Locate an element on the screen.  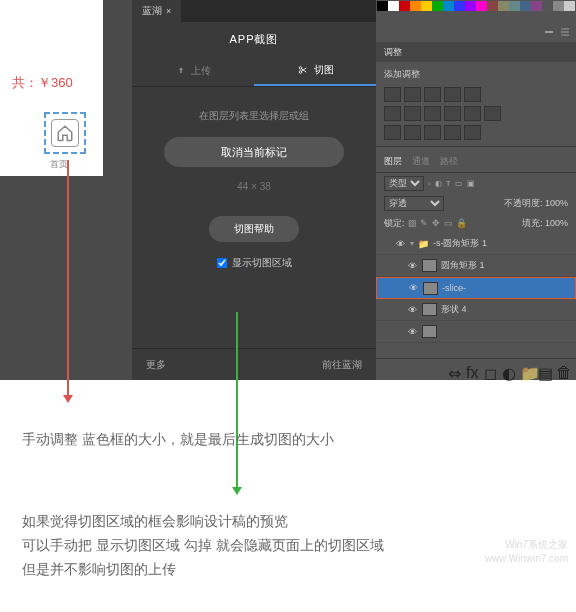
cut-mode-tab: 切图 is located at coordinates (315, 70).